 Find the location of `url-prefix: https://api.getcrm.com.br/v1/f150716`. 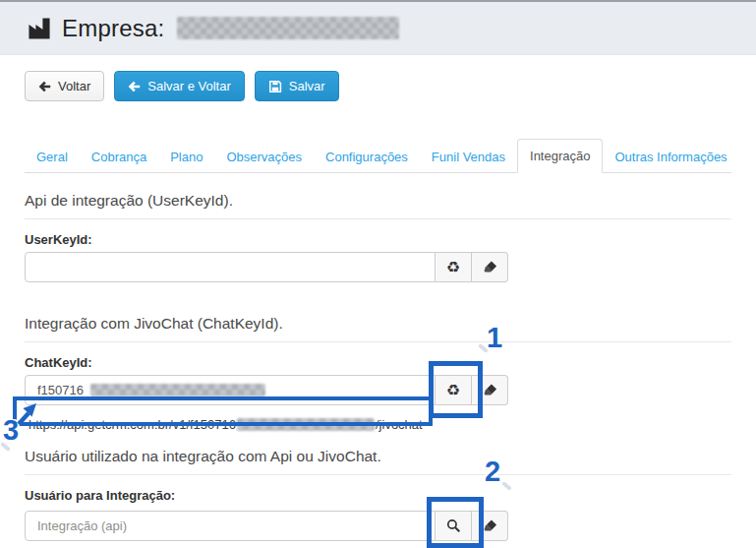

url-prefix: https://api.getcrm.com.br/v1/f150716 is located at coordinates (132, 425).